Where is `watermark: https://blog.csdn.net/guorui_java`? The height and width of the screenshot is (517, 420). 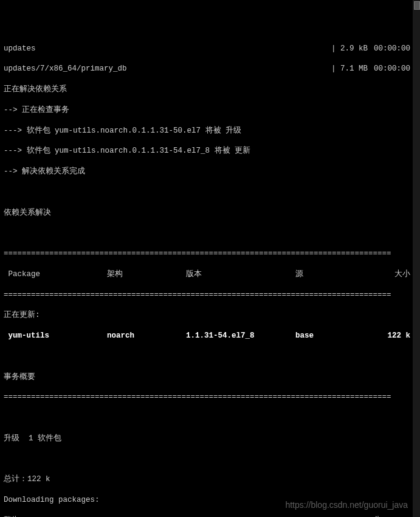
watermark: https://blog.csdn.net/guorui_java is located at coordinates (346, 505).